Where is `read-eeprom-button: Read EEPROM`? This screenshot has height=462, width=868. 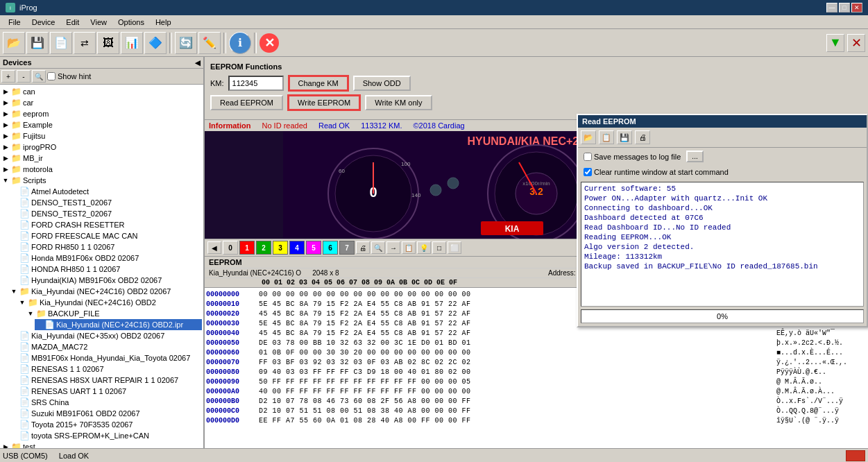 read-eeprom-button: Read EEPROM is located at coordinates (247, 103).